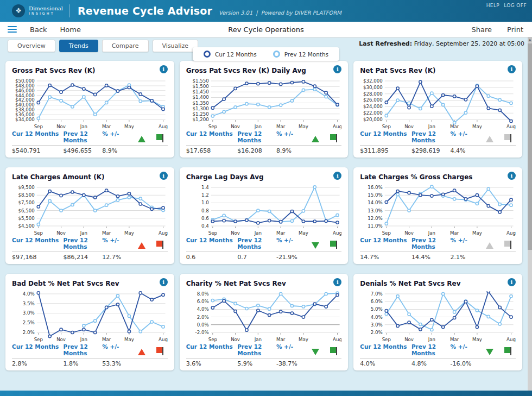 The width and height of the screenshot is (532, 396). Describe the element at coordinates (373, 106) in the screenshot. I see `svg-text: $24,000` at that location.